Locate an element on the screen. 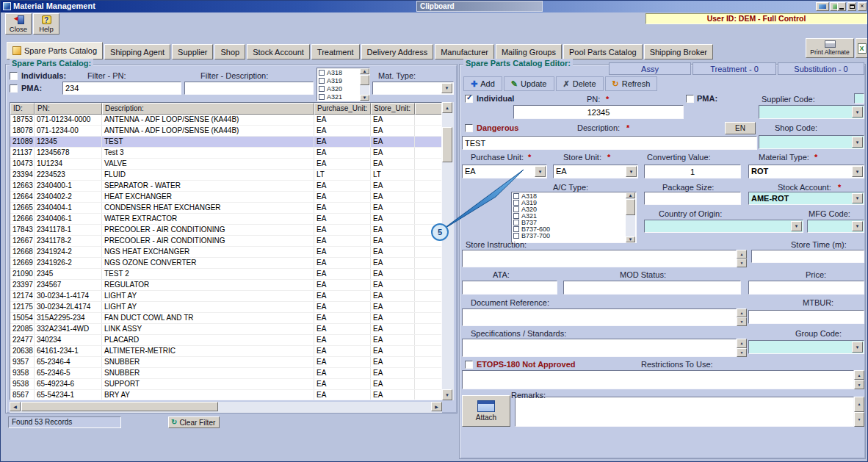  specifications-input is located at coordinates (599, 348).